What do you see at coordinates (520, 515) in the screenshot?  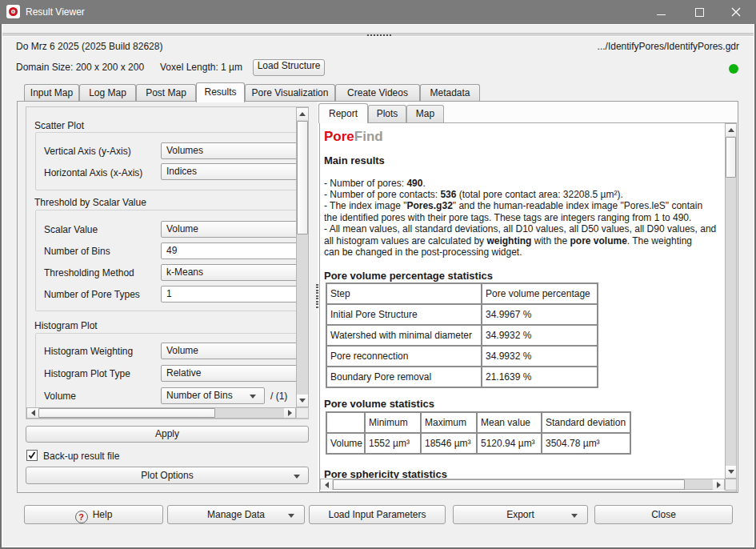 I see `export-button: Export` at bounding box center [520, 515].